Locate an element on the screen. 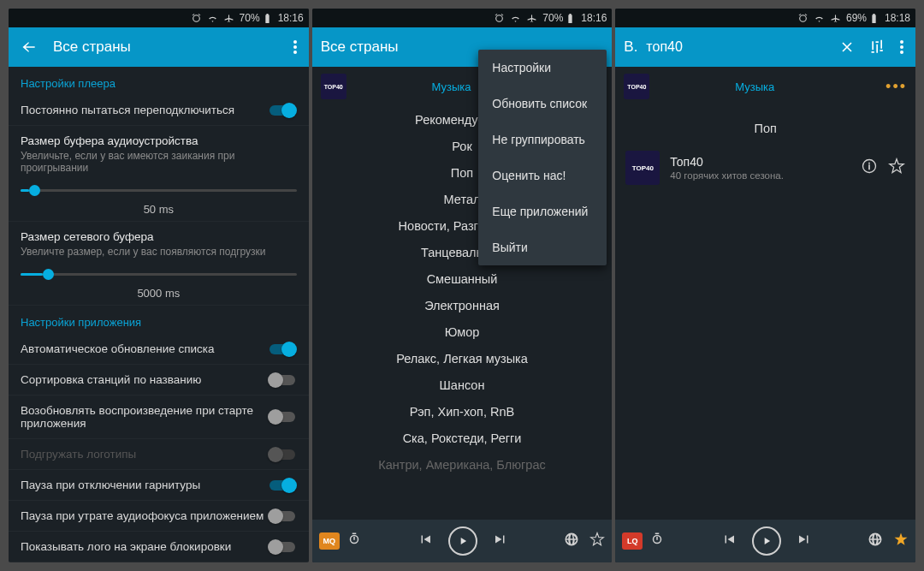  row-sort: Сортировка станций по названию is located at coordinates (159, 380).